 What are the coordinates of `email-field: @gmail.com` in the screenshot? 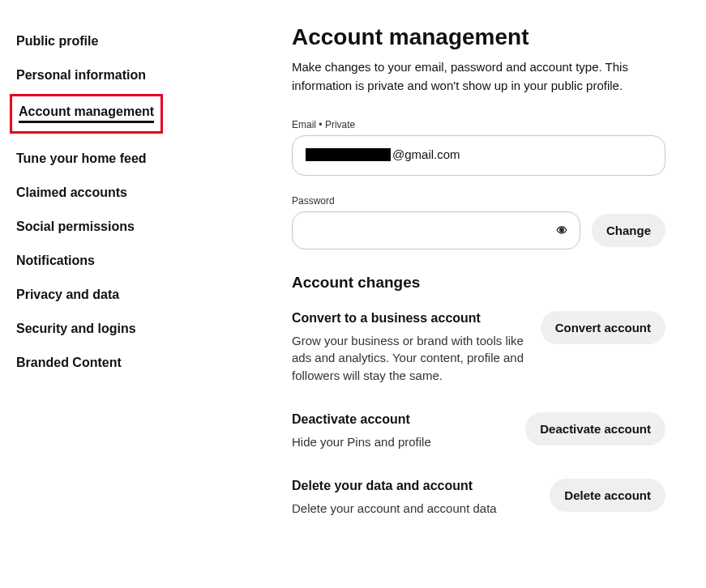 It's located at (478, 156).